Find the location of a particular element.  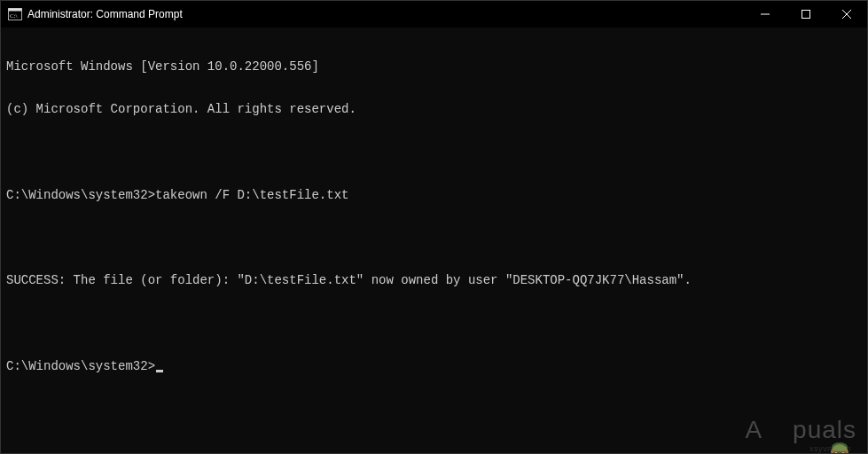

terminal-prompt-line: C:\Windows\system32>takeown /F D:\testFi… is located at coordinates (434, 195).